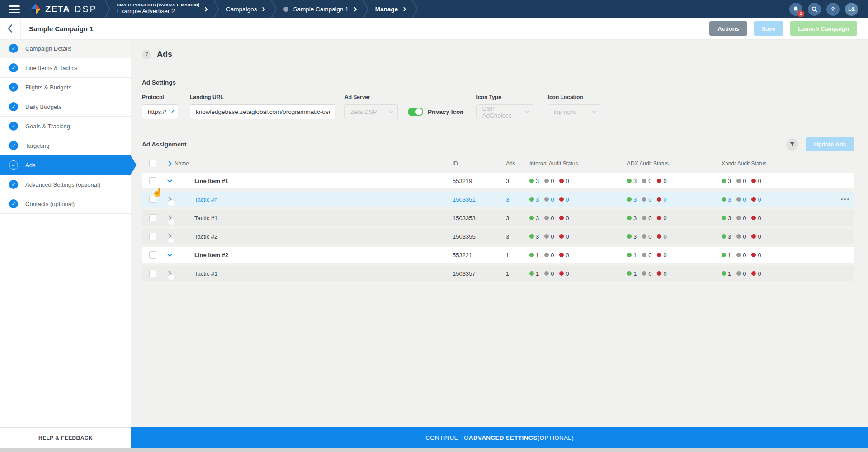 This screenshot has width=868, height=452. What do you see at coordinates (320, 9) in the screenshot?
I see `breadcrumb-sample-campaign: Sample Campaign 1` at bounding box center [320, 9].